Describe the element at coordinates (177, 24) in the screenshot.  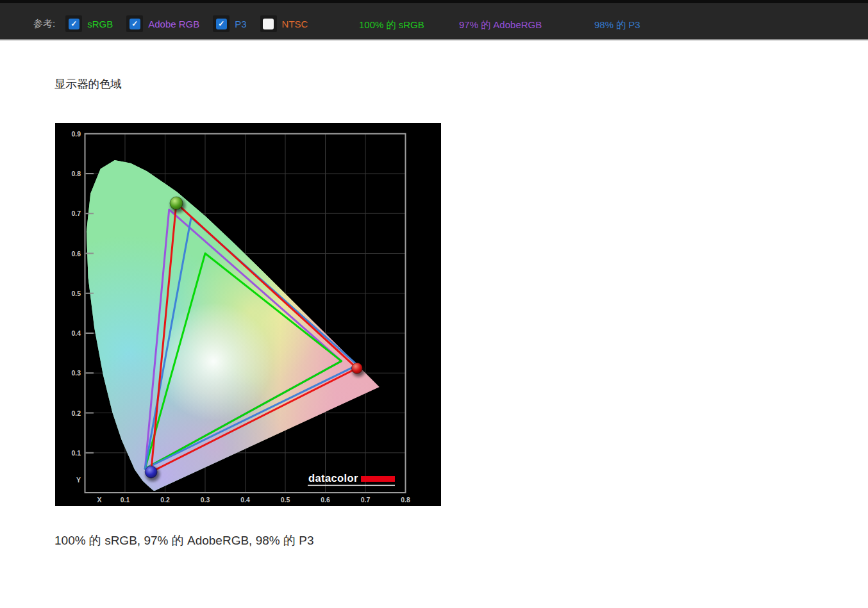
I see `reference-controls: 参考: ✓ sRGB ✓ Adobe RGB ✓ P3 NTSC` at that location.